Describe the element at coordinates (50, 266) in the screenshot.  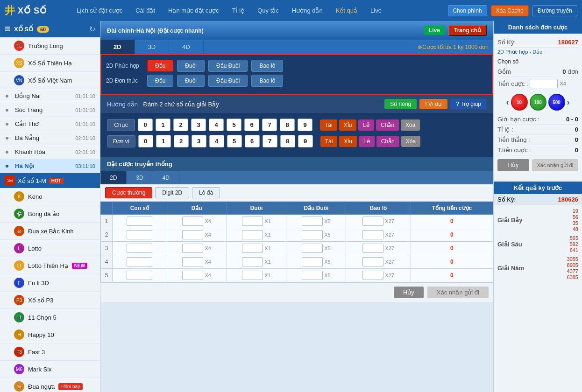
I see `sidebar-item-lotto-thien-ha: LT Lotto Thiên Hạ NEW` at that location.